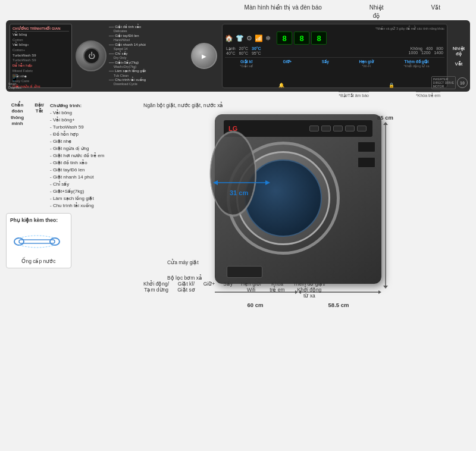 This screenshot has width=476, height=451. I want to click on display-btn-timer: Hẹn giờ *Wi-Fi, so click(366, 64).